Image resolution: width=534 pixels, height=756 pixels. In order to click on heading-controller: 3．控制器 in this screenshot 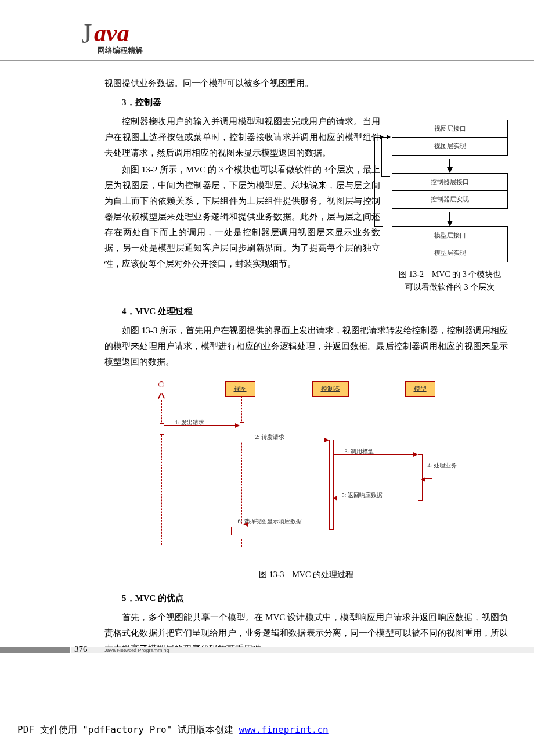, I will do `click(315, 102)`.